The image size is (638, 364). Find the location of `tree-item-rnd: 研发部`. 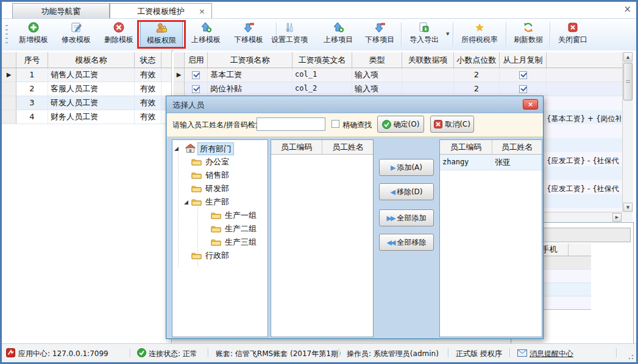

tree-item-rnd: 研发部 is located at coordinates (220, 189).